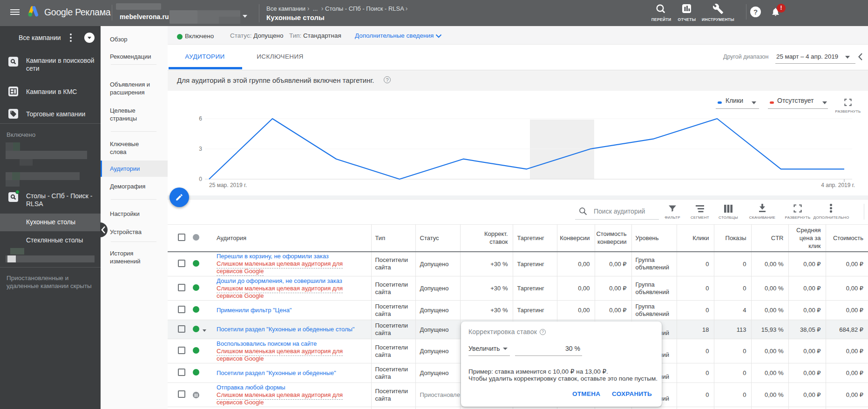 This screenshot has width=868, height=409. I want to click on svg-text: 3, so click(200, 149).